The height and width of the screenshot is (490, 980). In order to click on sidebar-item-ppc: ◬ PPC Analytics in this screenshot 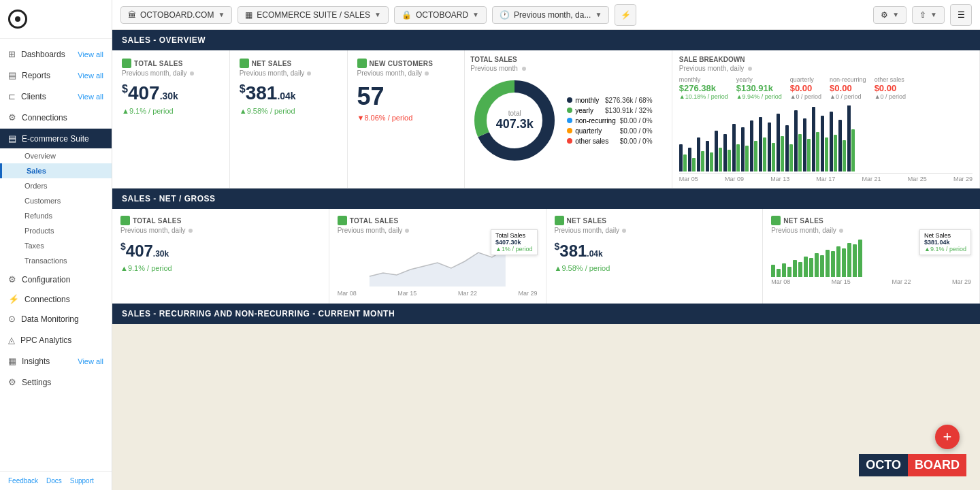, I will do `click(56, 340)`.